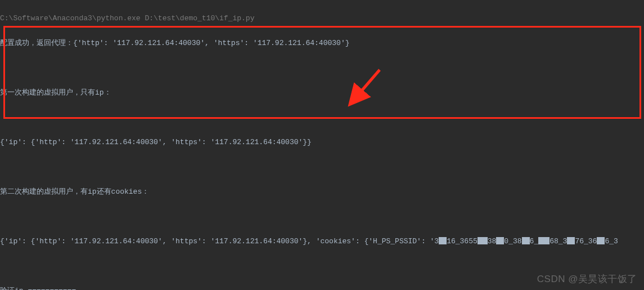 The width and height of the screenshot is (644, 290). I want to click on output-line-first-user-title: 第一次构建的虚拟用户，只有ip：, so click(322, 93).